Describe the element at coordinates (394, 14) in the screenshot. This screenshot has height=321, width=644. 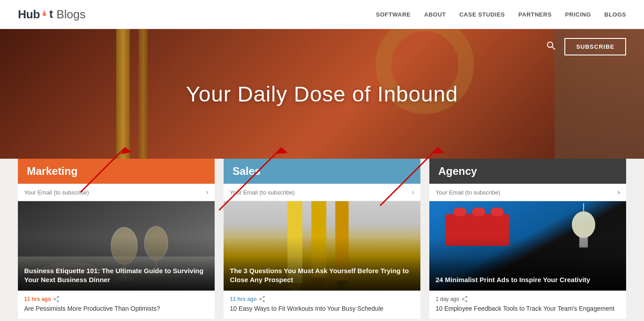
I see `nav-item-software: SOFTWARE` at that location.